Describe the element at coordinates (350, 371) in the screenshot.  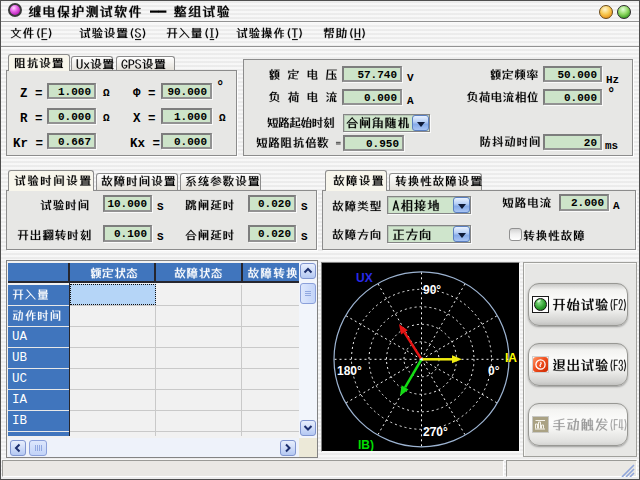
I see `svg-text: 180°` at that location.